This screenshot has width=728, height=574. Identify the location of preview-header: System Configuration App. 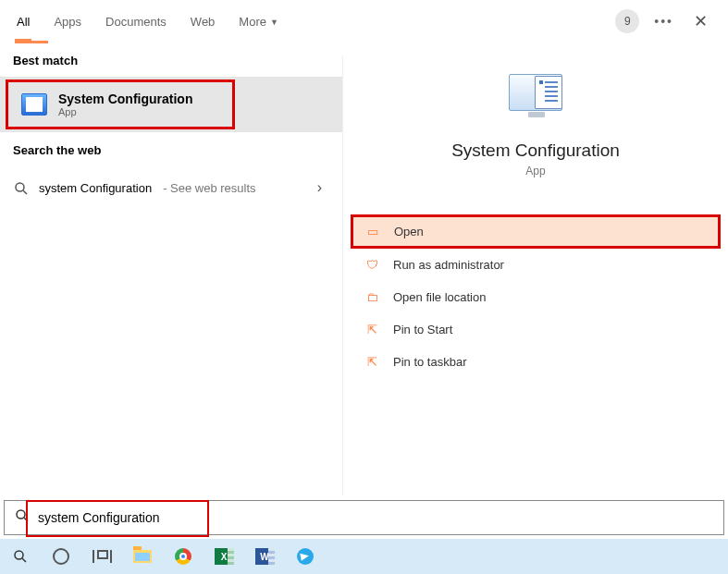
(536, 126).